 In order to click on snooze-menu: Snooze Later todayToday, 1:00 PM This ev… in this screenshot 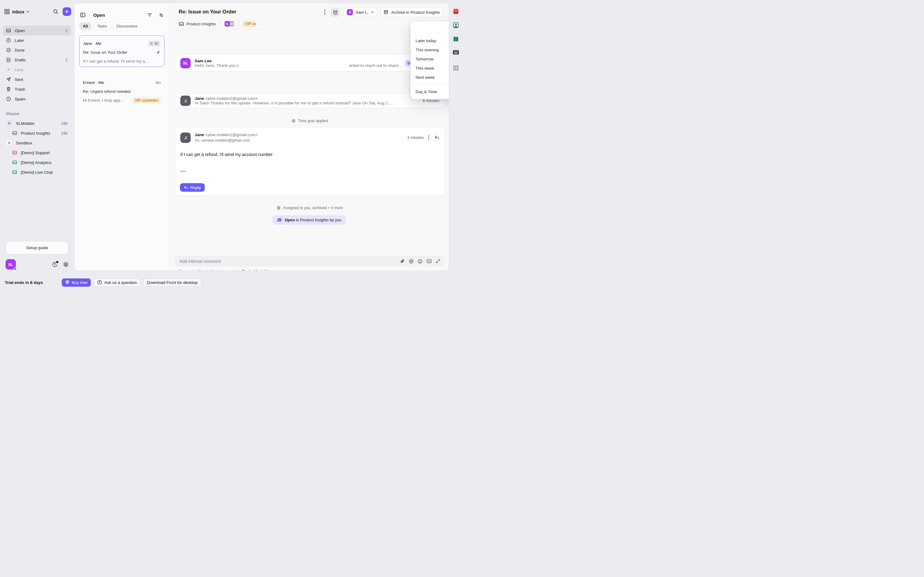, I will do `click(430, 60)`.